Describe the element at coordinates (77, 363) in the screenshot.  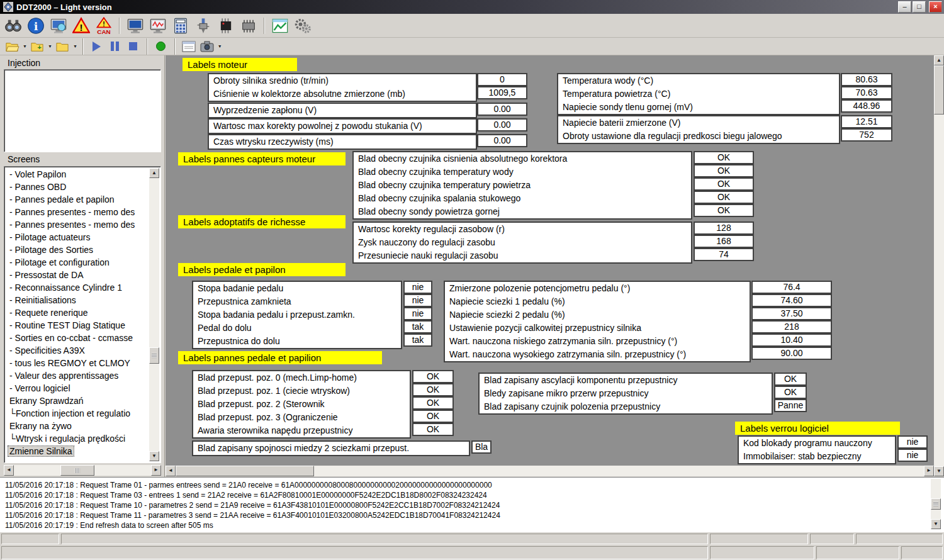
I see `screens-list-item: - tous les REGMOY et CLMOY` at that location.